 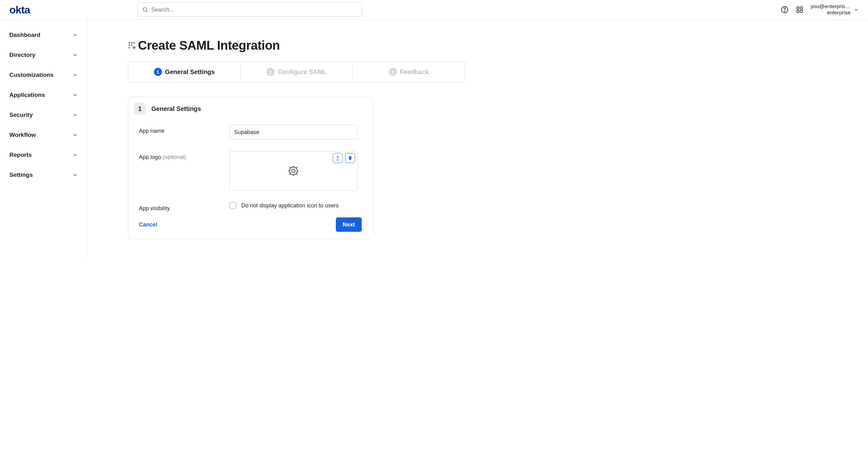 What do you see at coordinates (44, 155) in the screenshot?
I see `sidebar-item-reports: Reports` at bounding box center [44, 155].